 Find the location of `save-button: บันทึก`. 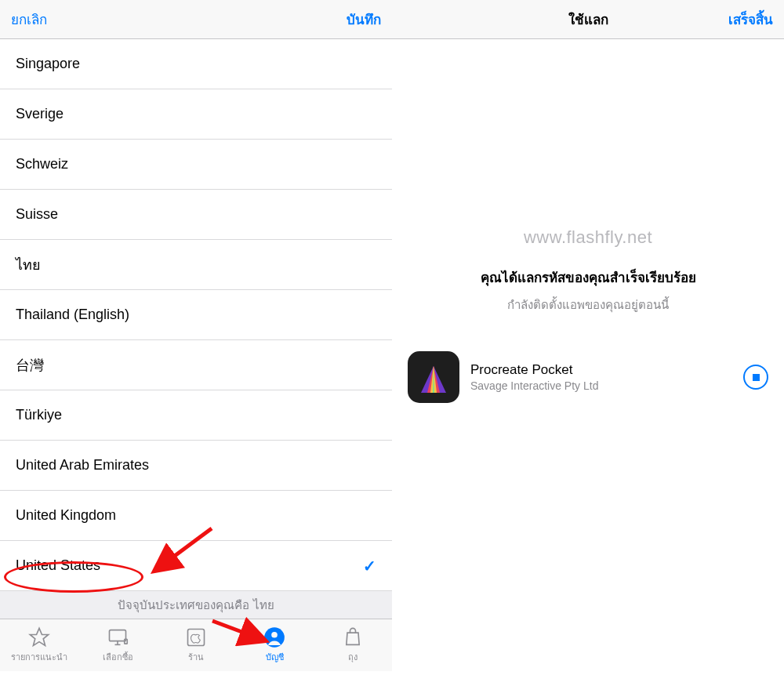

save-button: บันทึก is located at coordinates (350, 19).